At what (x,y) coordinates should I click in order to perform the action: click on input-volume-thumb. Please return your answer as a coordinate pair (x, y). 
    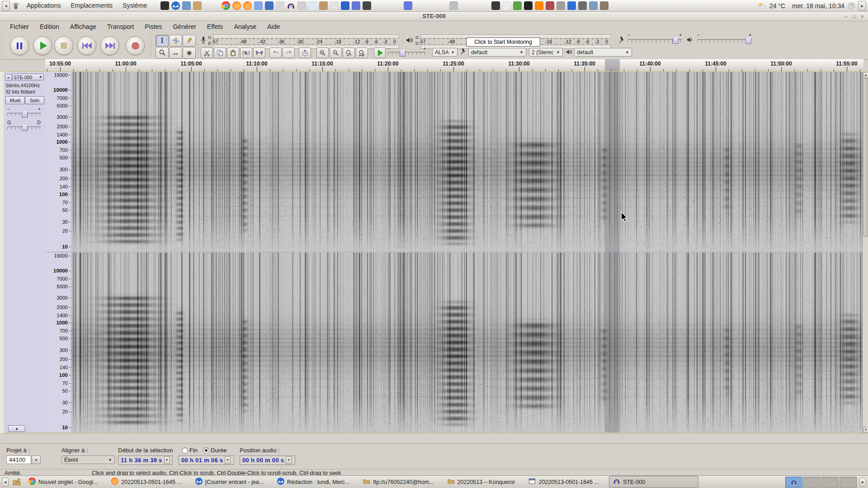
    Looking at the image, I should click on (675, 40).